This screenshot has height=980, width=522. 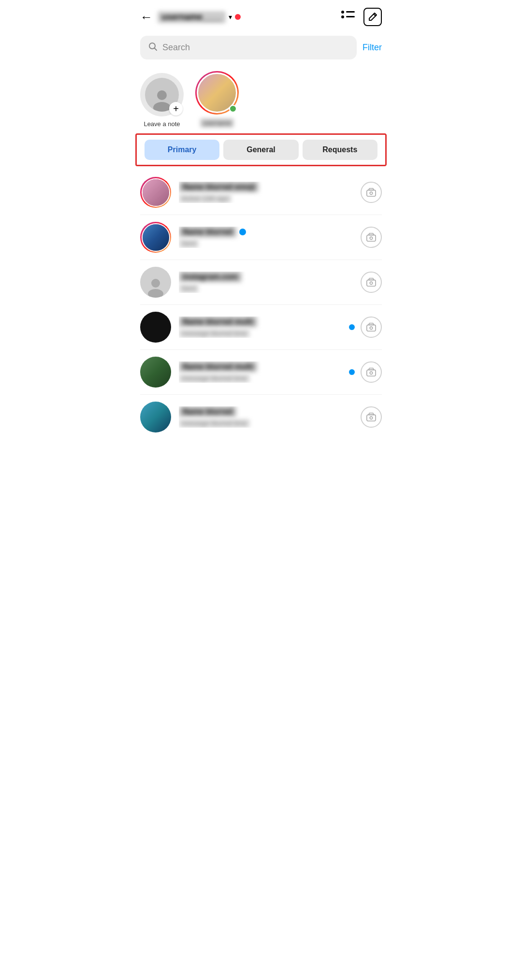 What do you see at coordinates (188, 244) in the screenshot?
I see `message-preview-2: Sent` at bounding box center [188, 244].